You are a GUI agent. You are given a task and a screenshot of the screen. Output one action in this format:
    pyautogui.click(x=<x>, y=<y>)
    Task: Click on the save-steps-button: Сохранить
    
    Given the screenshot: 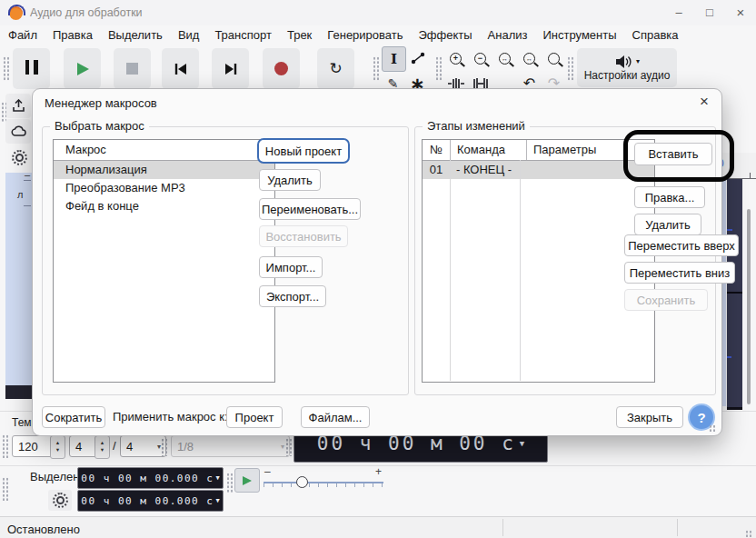 What is the action you would take?
    pyautogui.click(x=666, y=300)
    